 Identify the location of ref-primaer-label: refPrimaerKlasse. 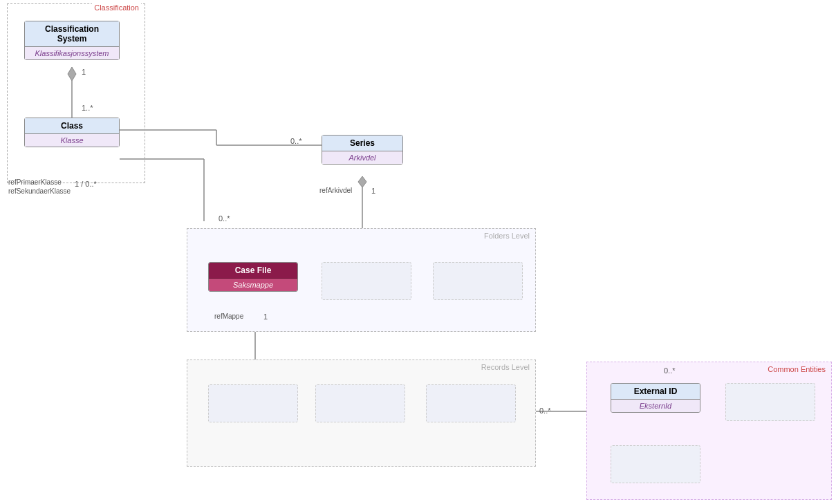
(35, 183).